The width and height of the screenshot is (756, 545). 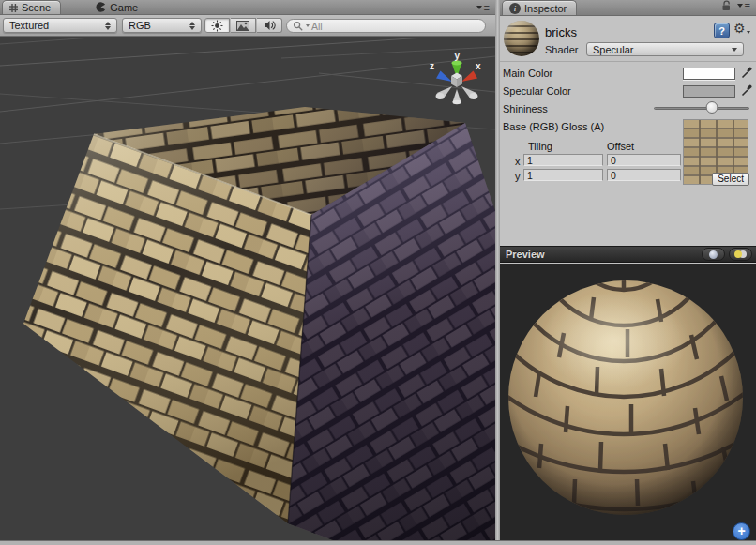 I want to click on sun-icon, so click(x=218, y=26).